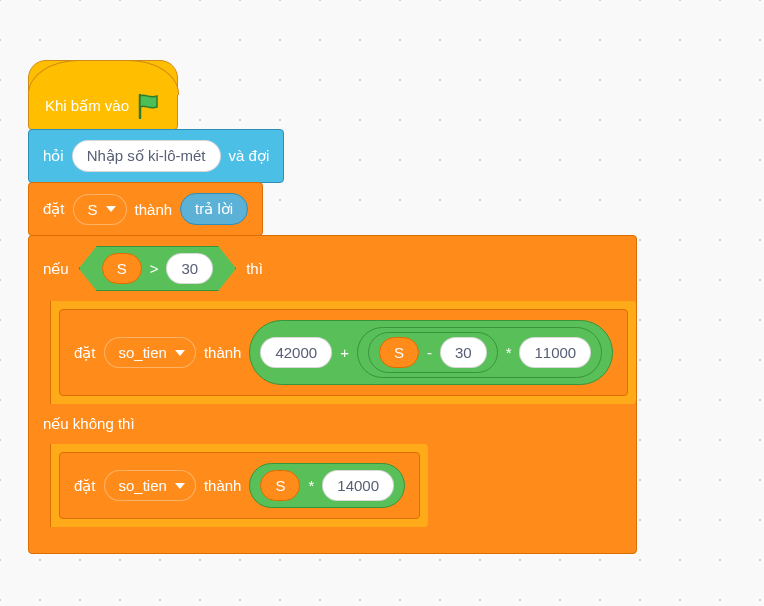 Image resolution: width=764 pixels, height=606 pixels. What do you see at coordinates (358, 486) in the screenshot?
I see `mult-right-input-else: 14000` at bounding box center [358, 486].